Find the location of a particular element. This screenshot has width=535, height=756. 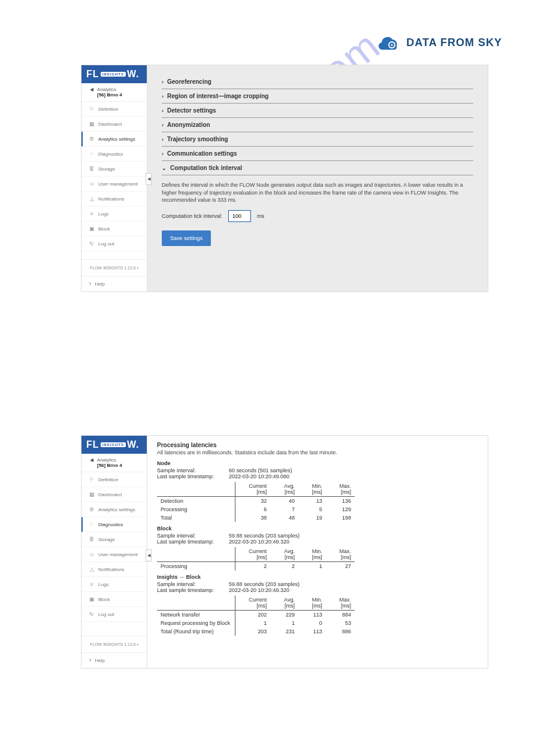

save-button: Save settings is located at coordinates (186, 238).